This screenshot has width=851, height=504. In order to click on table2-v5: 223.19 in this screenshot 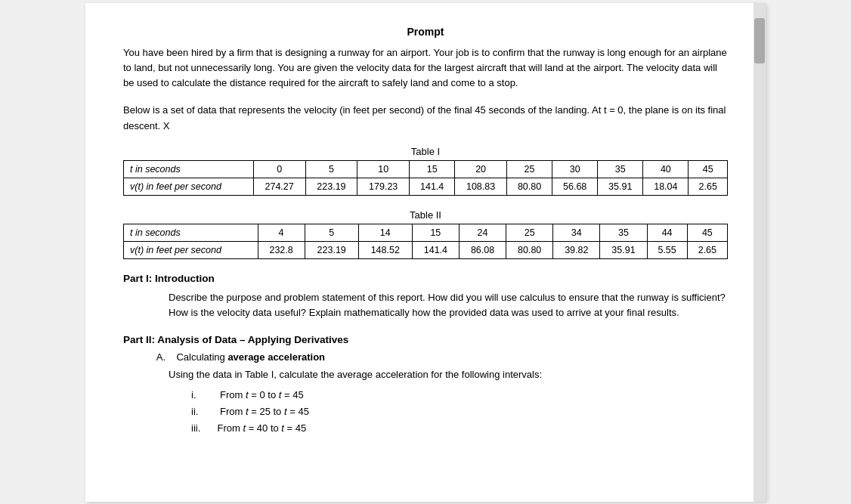, I will do `click(331, 249)`.